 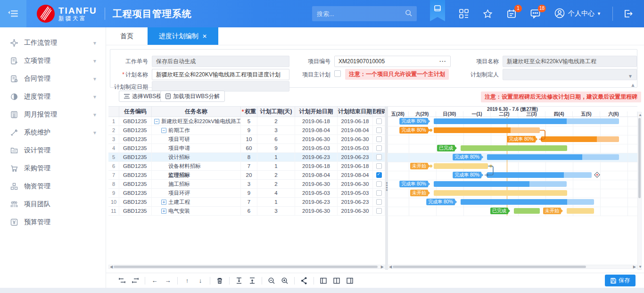 What do you see at coordinates (53, 133) in the screenshot?
I see `sidebar-item-5: 系统维护▼` at bounding box center [53, 133].